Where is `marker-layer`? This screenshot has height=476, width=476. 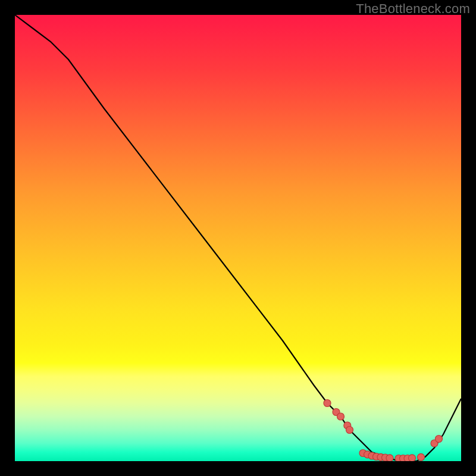 marker-layer is located at coordinates (383, 431).